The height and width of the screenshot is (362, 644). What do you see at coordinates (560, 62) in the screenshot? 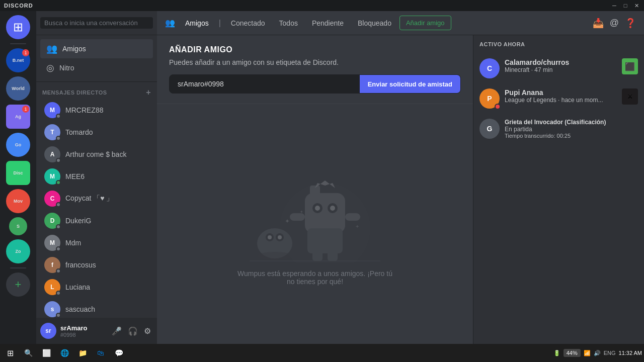
I see `active-username: Calamardo/churros` at bounding box center [560, 62].